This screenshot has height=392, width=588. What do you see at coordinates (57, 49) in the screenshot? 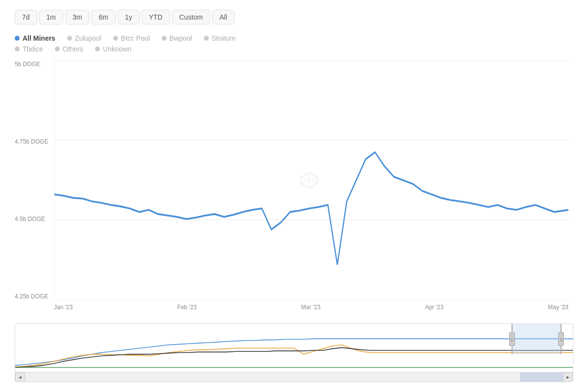
I see `legend-dot-others` at bounding box center [57, 49].